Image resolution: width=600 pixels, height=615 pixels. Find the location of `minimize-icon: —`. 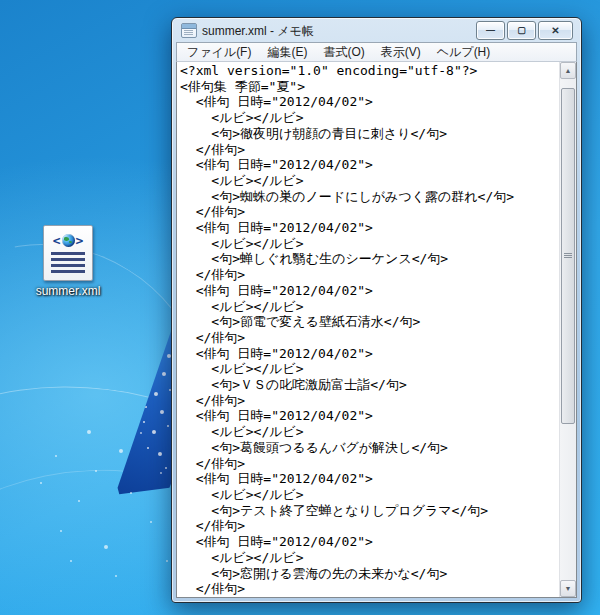

minimize-icon: — is located at coordinates (490, 30).